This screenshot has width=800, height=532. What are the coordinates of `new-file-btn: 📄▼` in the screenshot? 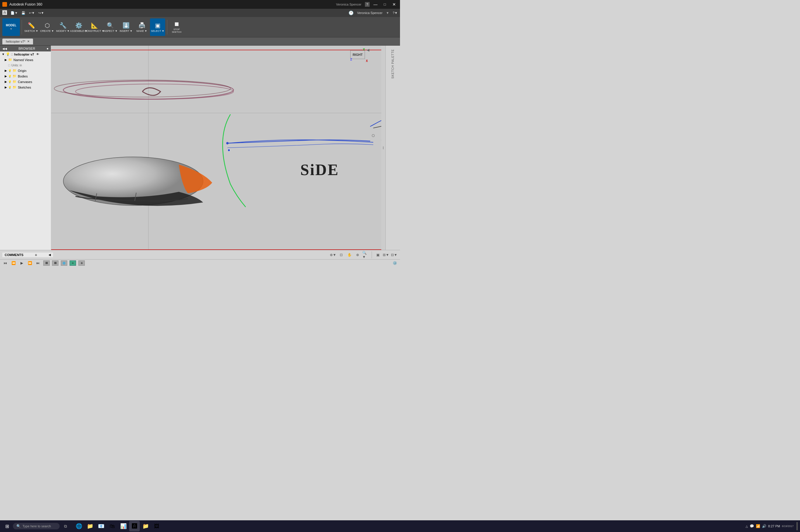 It's located at (14, 13).